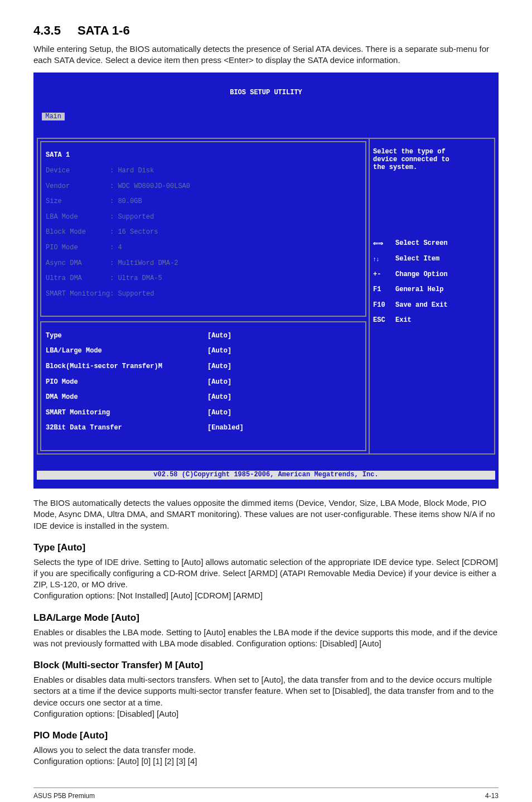 The height and width of the screenshot is (802, 532). I want to click on pio-paragraph-2: Configuration options: [Auto] [0] [1] [2…, so click(266, 761).